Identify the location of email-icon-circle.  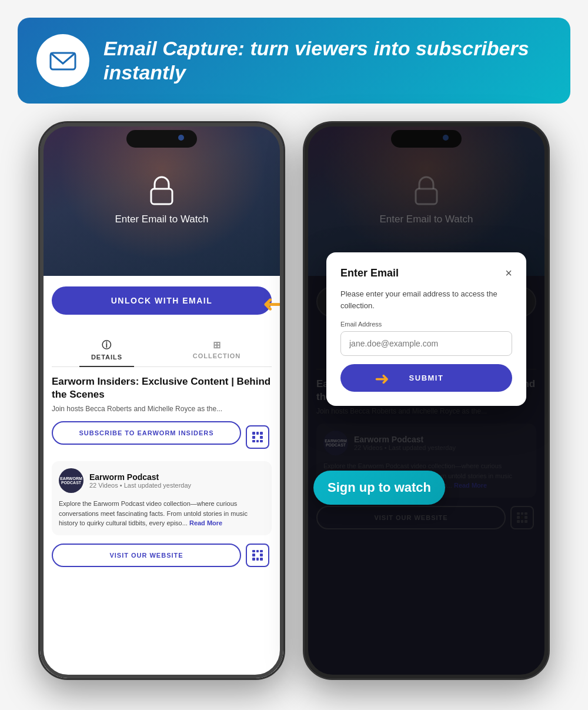
(63, 61).